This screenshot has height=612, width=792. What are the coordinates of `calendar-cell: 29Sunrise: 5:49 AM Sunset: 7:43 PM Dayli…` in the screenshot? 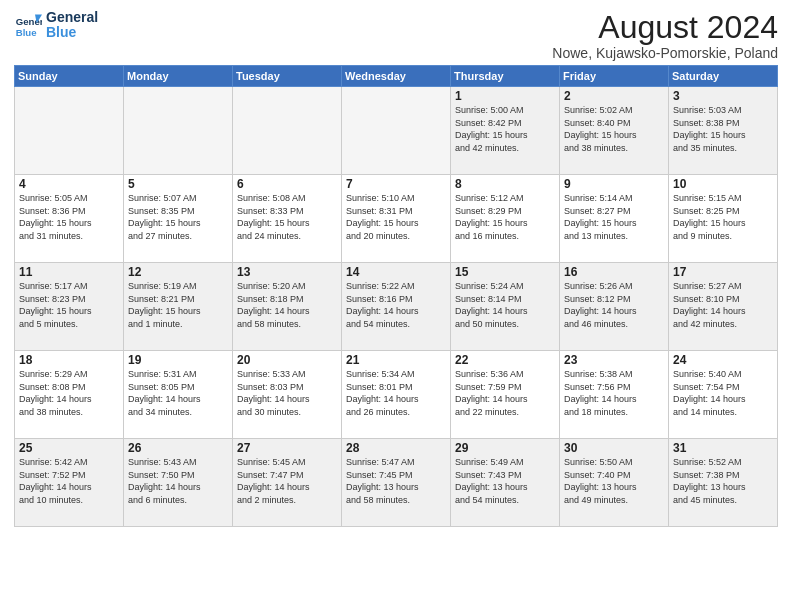 It's located at (506, 483).